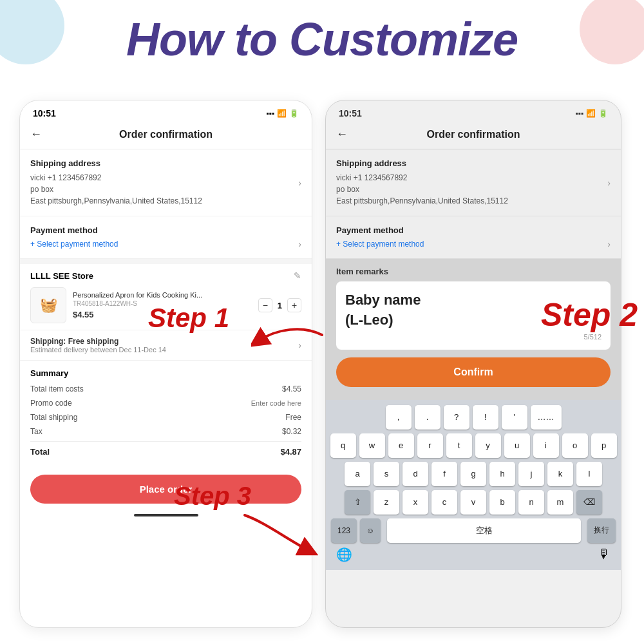 This screenshot has height=644, width=644. I want to click on nav-bar-right: ← Order confirmation, so click(473, 136).